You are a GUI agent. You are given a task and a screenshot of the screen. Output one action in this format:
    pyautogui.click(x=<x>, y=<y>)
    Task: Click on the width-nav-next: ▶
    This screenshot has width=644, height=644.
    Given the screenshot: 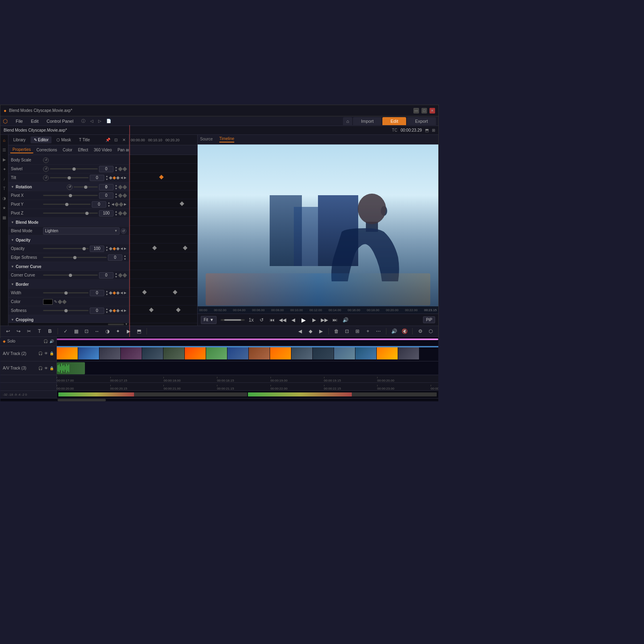 What is the action you would take?
    pyautogui.click(x=125, y=293)
    